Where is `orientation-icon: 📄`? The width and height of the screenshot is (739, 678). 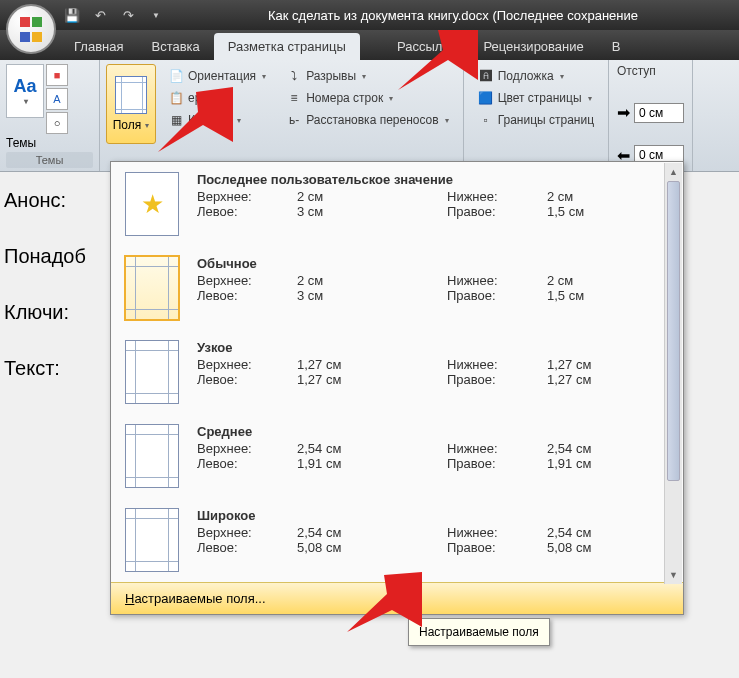 orientation-icon: 📄 is located at coordinates (176, 76).